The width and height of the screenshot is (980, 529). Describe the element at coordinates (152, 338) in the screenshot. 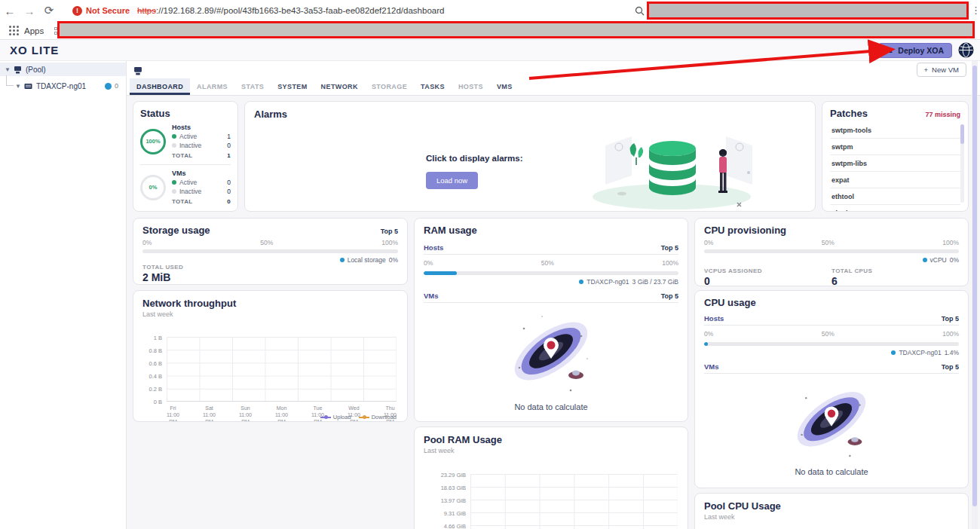

I see `y-tick: 1 B` at that location.